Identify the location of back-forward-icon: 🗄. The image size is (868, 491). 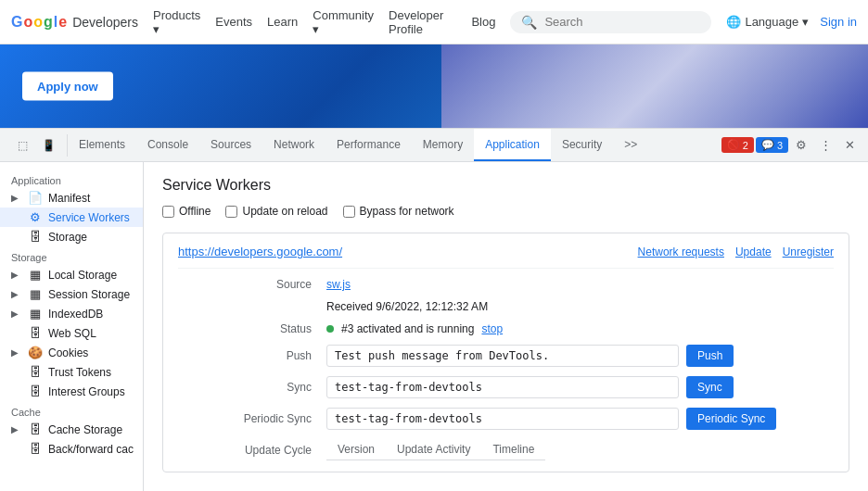
(35, 448).